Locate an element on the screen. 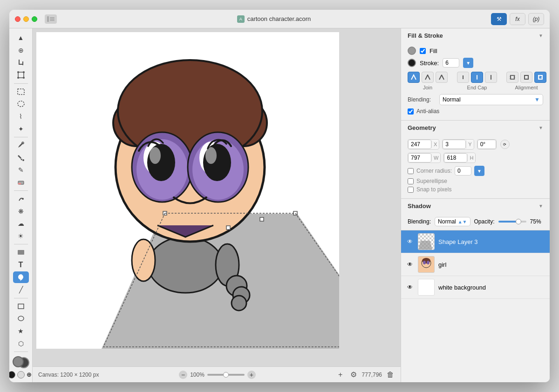 The image size is (559, 392). alignment-icons is located at coordinates (526, 77).